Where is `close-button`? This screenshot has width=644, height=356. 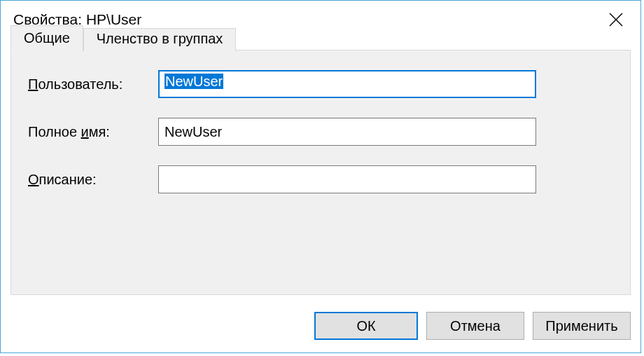 close-button is located at coordinates (616, 20).